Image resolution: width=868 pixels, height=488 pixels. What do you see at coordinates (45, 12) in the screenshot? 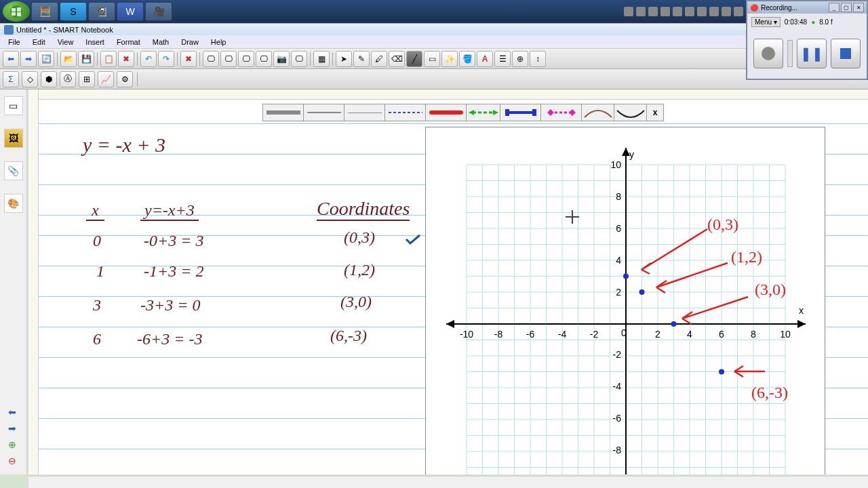
I see `taskbar-calculator: 🧮` at bounding box center [45, 12].